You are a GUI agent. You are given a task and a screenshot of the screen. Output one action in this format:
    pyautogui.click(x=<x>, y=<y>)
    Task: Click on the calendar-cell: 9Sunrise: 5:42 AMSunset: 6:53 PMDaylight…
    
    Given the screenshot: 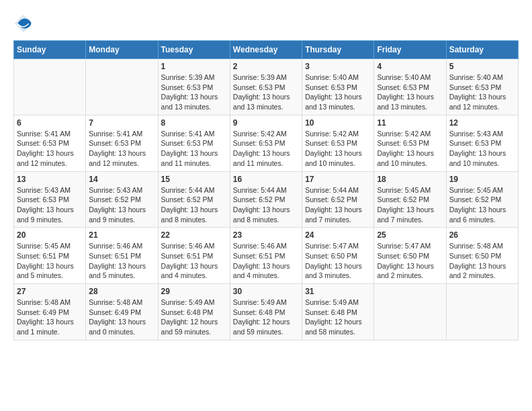 What is the action you would take?
    pyautogui.click(x=266, y=143)
    